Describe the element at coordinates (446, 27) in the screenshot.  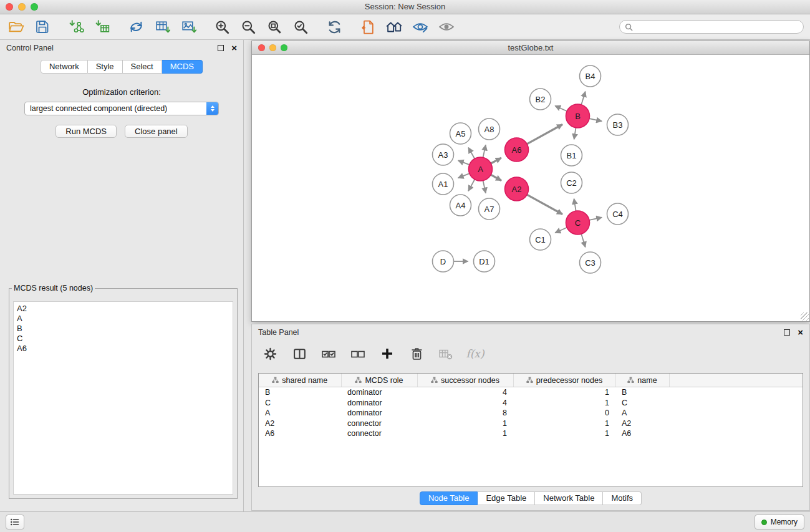
I see `eye-button` at that location.